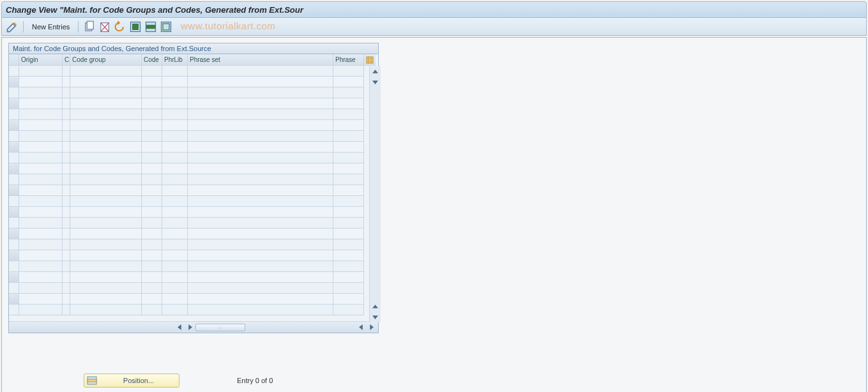 This screenshot has height=392, width=868. What do you see at coordinates (190, 328) in the screenshot?
I see `scroll-right-icon` at bounding box center [190, 328].